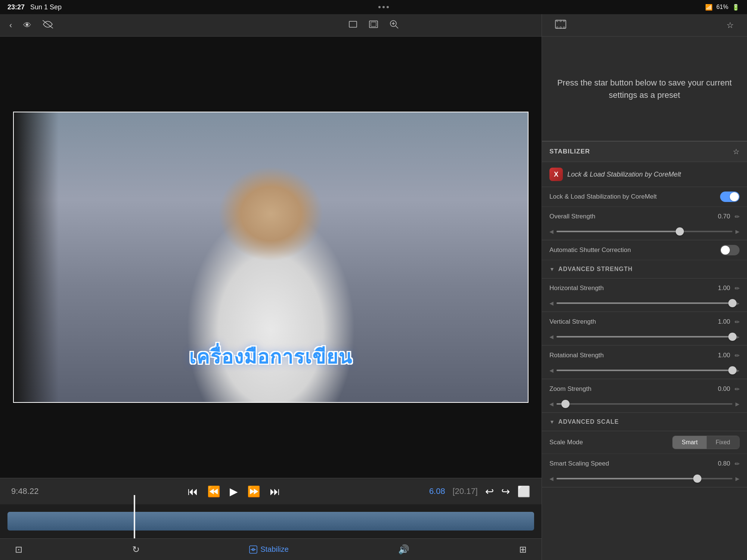  What do you see at coordinates (271, 491) in the screenshot?
I see `timeline-controls: 9:48.22 ⏮ ⏪ ▶ ⏩ ⏭ 6.08 [20.17] ↩ ↪ ⬜` at bounding box center [271, 491].